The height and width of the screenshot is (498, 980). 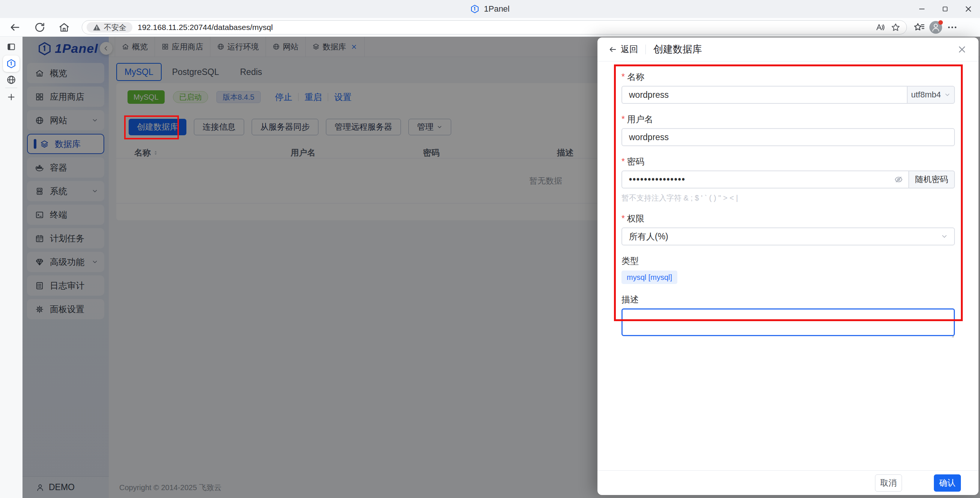 What do you see at coordinates (922, 9) in the screenshot?
I see `window-minimize-button` at bounding box center [922, 9].